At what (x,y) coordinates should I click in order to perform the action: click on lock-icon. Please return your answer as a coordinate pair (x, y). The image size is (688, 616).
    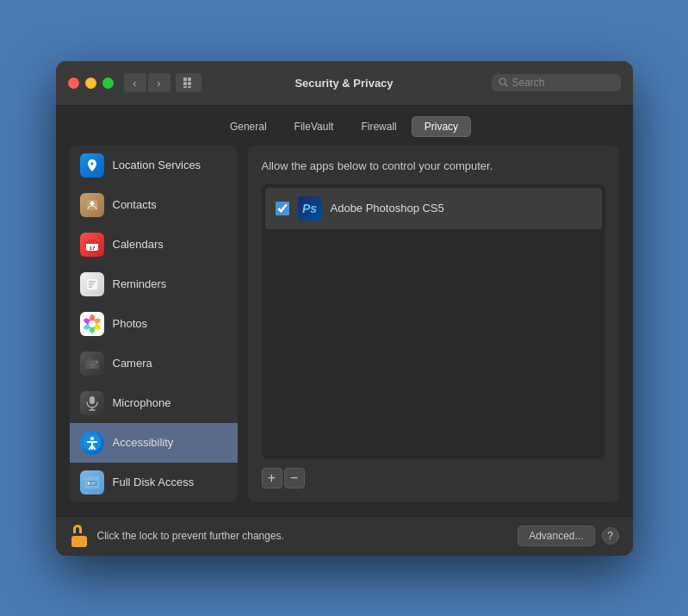
    Looking at the image, I should click on (79, 536).